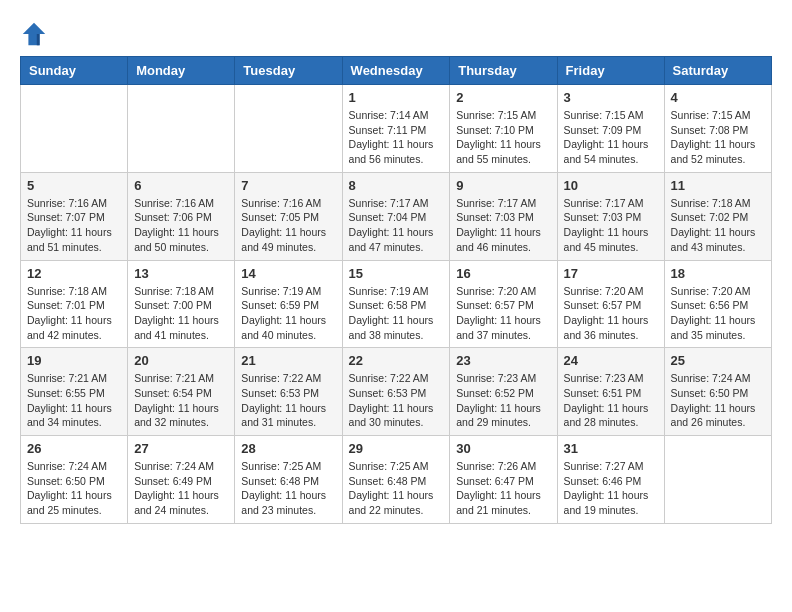 The width and height of the screenshot is (792, 612). What do you see at coordinates (288, 448) in the screenshot?
I see `day-number: 28` at bounding box center [288, 448].